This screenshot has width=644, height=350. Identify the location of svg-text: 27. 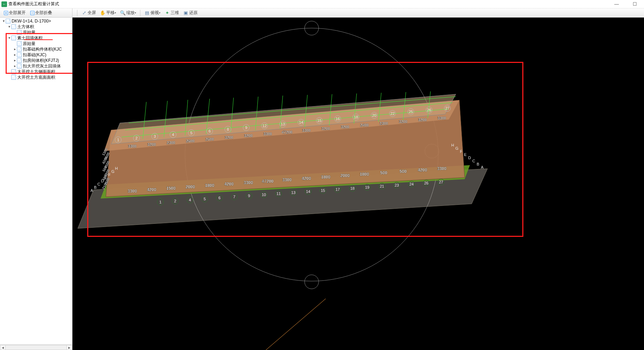
(441, 182).